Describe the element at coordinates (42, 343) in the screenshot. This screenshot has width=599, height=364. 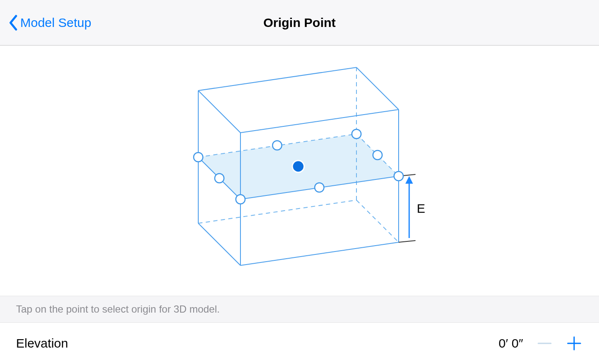
I see `elevation-label: Elevation` at that location.